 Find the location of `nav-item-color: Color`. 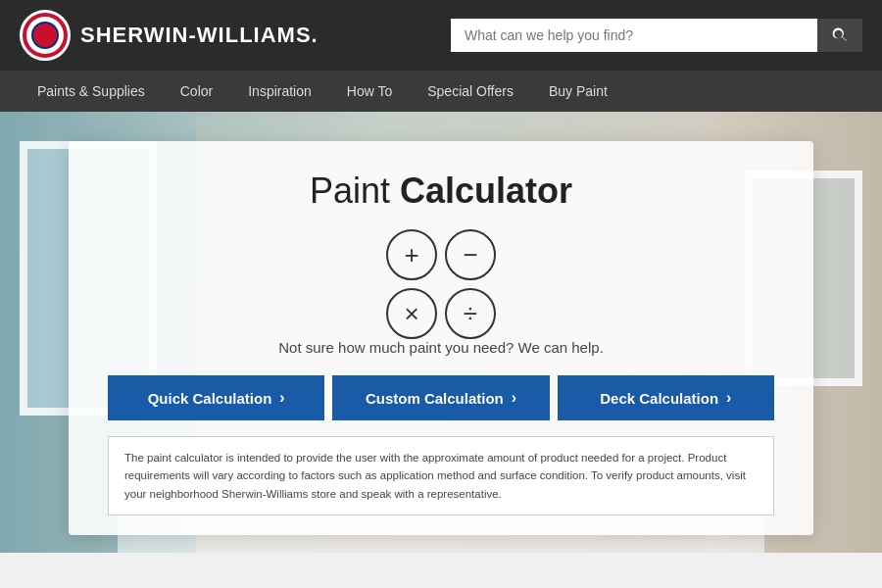

nav-item-color: Color is located at coordinates (196, 91).